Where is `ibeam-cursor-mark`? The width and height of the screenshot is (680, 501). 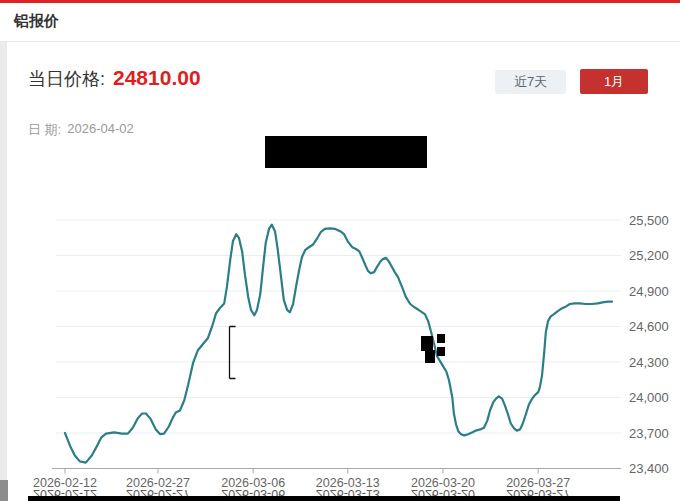 ibeam-cursor-mark is located at coordinates (233, 353).